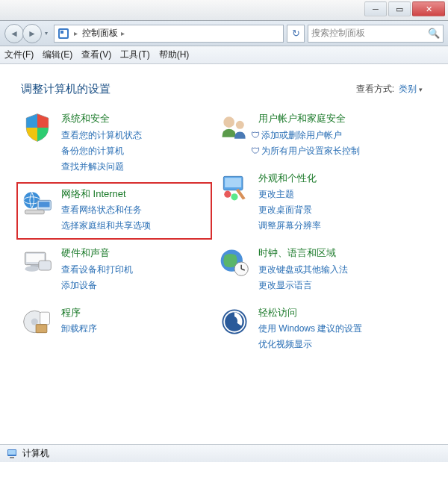  I want to click on address-bar: ▸ 控制面板 ▸, so click(169, 34).